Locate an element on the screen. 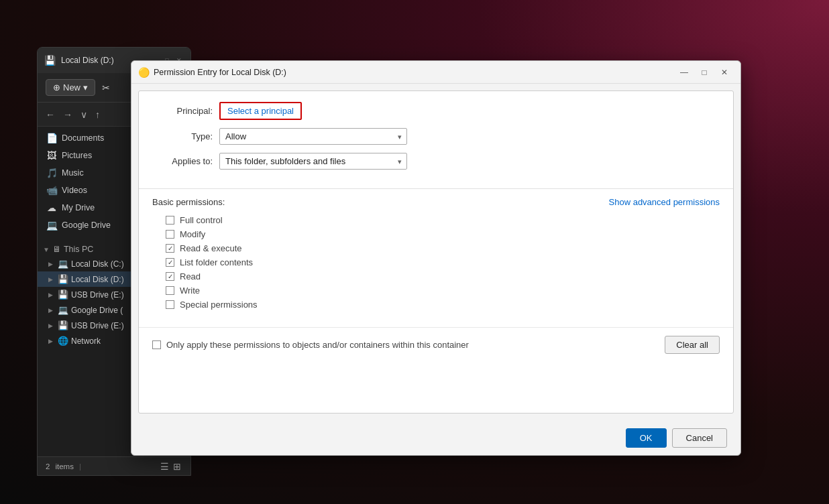 This screenshot has width=829, height=504. documents-icon: 📄 is located at coordinates (52, 138).